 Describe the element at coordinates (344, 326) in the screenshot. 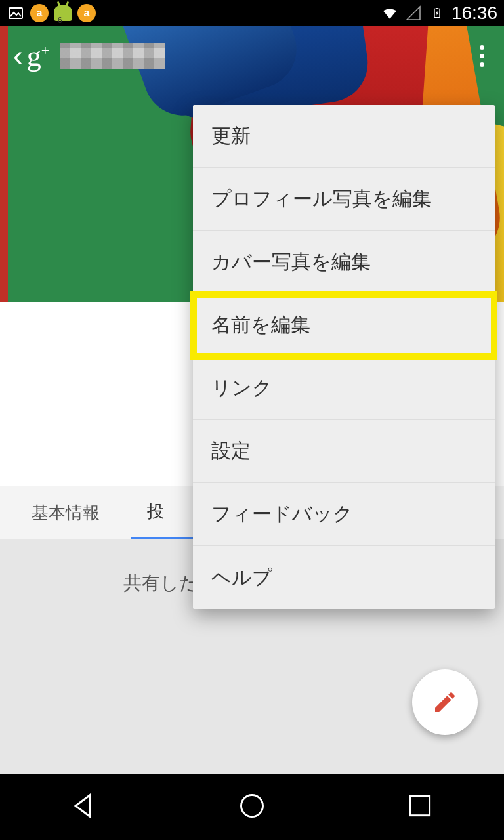

I see `menu-item-edit-name: 名前を編集` at that location.